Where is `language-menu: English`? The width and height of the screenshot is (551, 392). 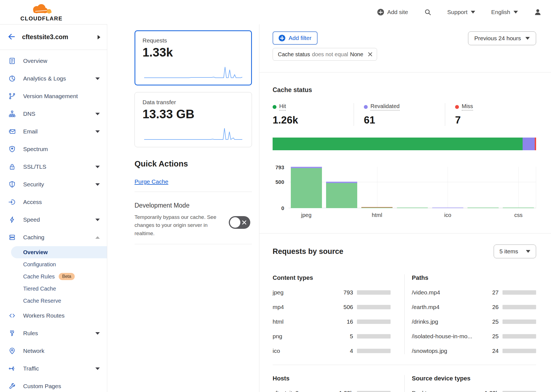 language-menu: English is located at coordinates (504, 12).